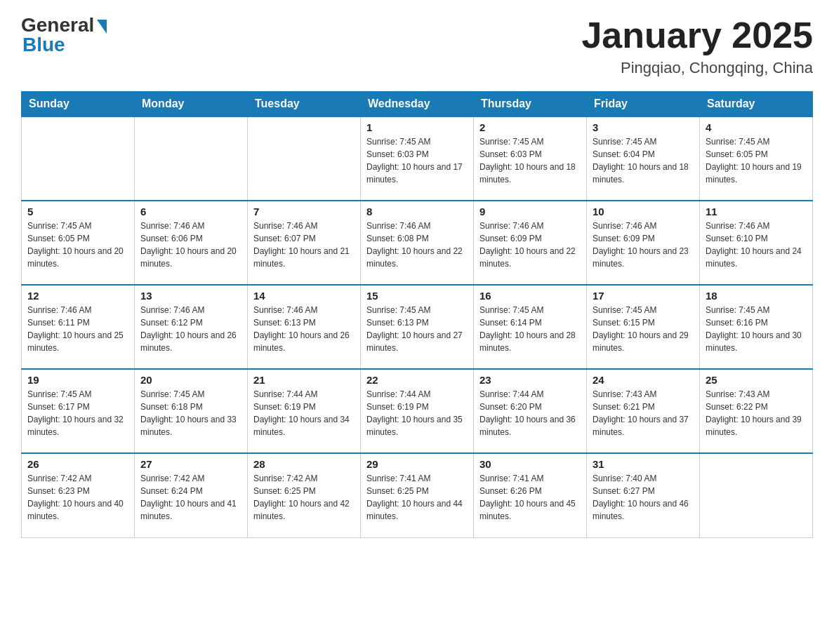 This screenshot has width=834, height=644. I want to click on weekday-header-row: SundayMondayTuesdayWednesdayThursdayFrid…, so click(417, 105).